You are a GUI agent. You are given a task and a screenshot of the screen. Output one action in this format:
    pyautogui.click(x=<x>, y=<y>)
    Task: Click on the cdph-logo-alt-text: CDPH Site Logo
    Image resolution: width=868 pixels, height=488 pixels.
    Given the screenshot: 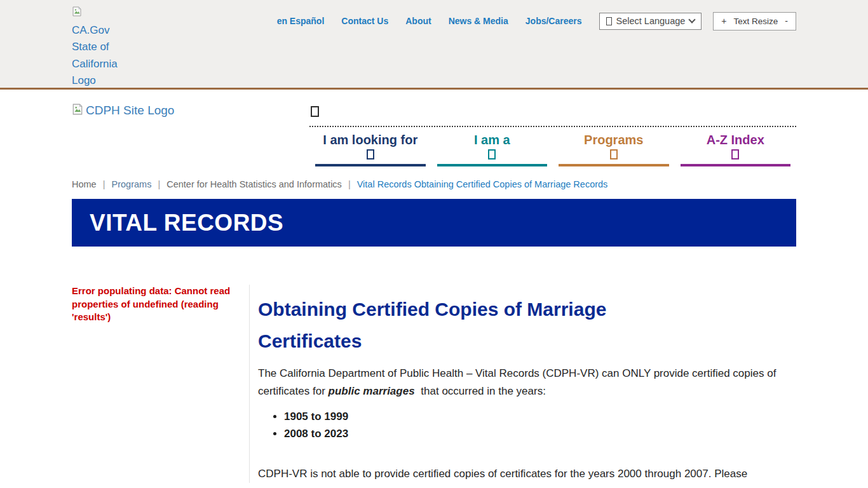 What is the action you would take?
    pyautogui.click(x=130, y=111)
    